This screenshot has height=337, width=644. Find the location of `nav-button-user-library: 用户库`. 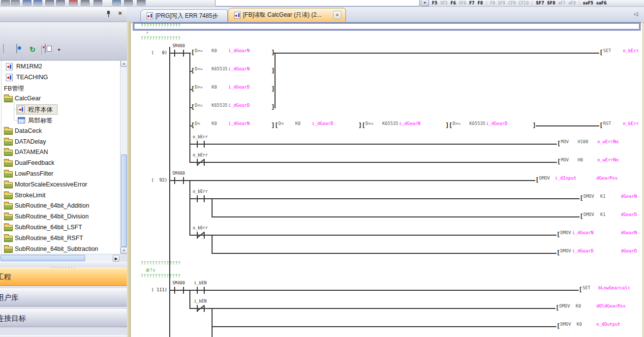

nav-button-user-library: 用户库 is located at coordinates (63, 297).